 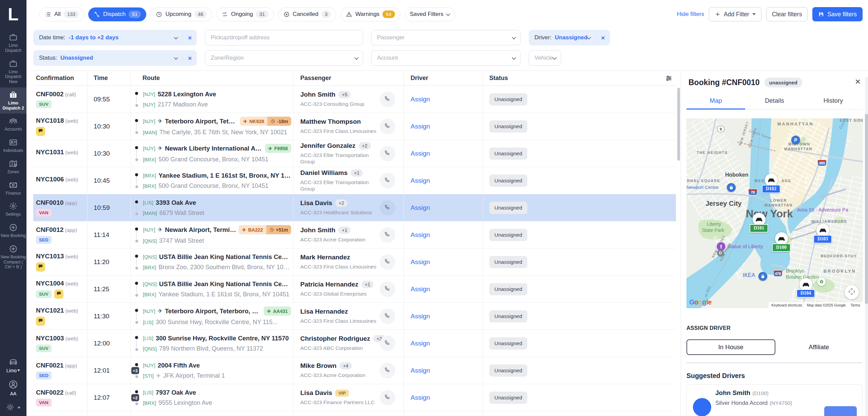 I want to click on panel-tab: Map, so click(x=716, y=101).